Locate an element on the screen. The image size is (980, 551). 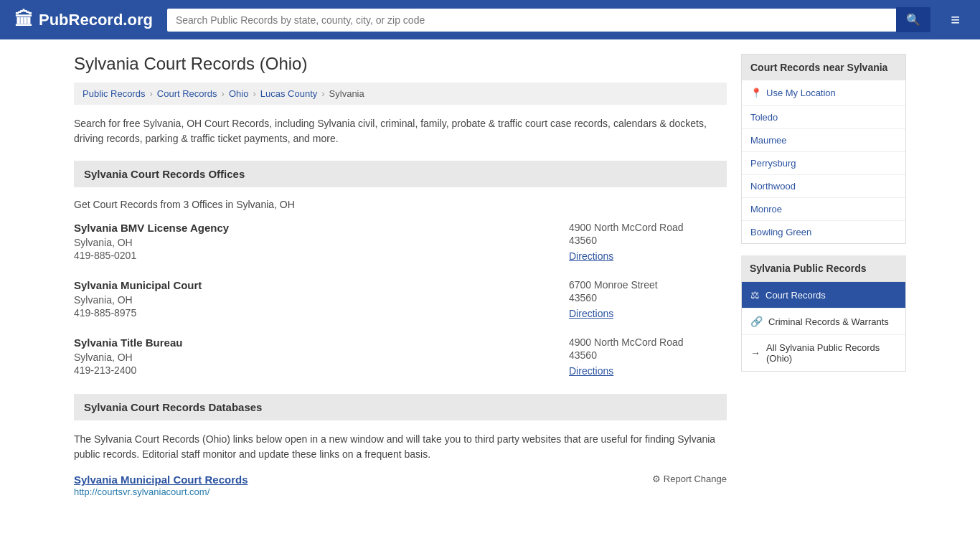
near-title: Court Records near Sylvania is located at coordinates (819, 67).